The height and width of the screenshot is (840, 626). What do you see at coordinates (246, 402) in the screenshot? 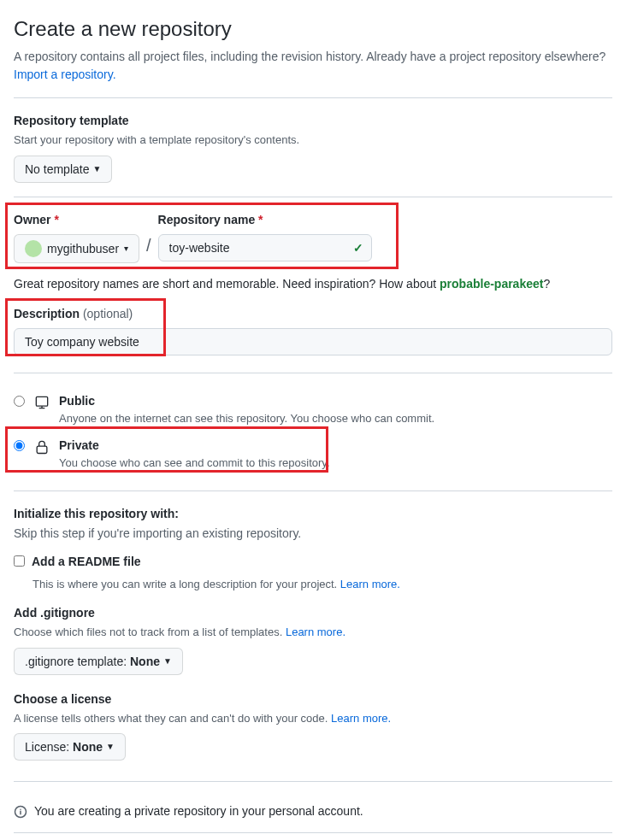
I see `public-title: Public` at bounding box center [246, 402].